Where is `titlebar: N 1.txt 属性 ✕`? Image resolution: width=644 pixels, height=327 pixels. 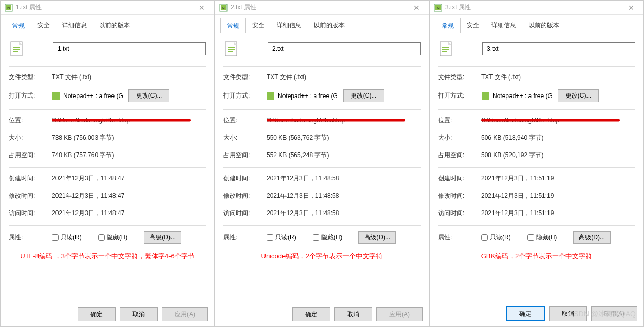
titlebar: N 1.txt 属性 ✕ is located at coordinates (107, 8).